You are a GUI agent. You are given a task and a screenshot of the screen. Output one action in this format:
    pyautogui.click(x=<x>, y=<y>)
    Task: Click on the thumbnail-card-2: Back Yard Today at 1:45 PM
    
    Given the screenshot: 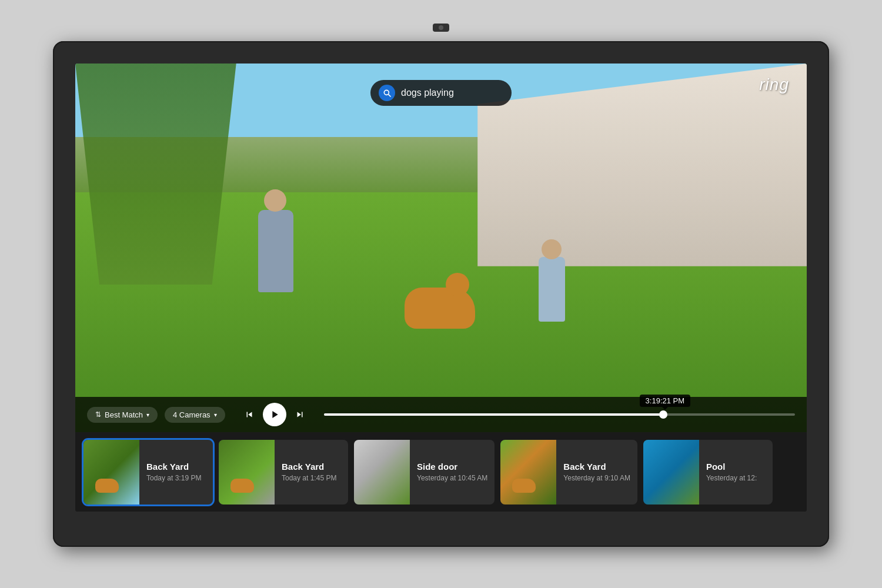 What is the action you would take?
    pyautogui.click(x=283, y=472)
    